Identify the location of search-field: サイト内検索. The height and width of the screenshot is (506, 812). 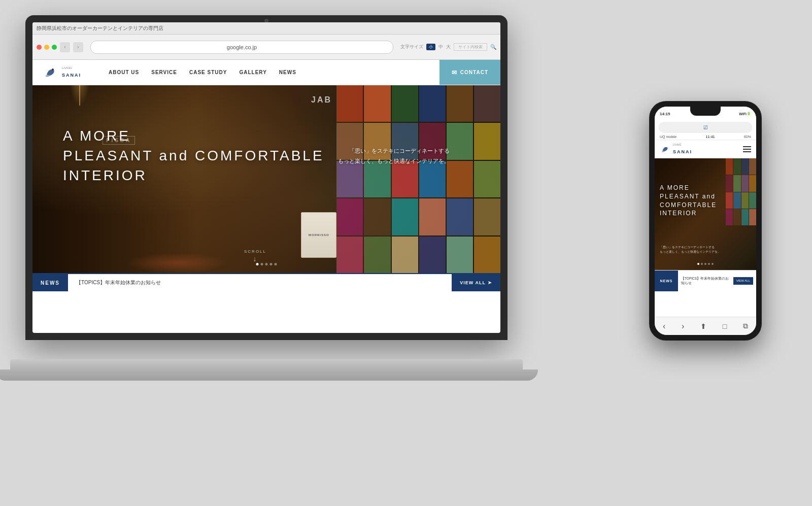
(470, 47).